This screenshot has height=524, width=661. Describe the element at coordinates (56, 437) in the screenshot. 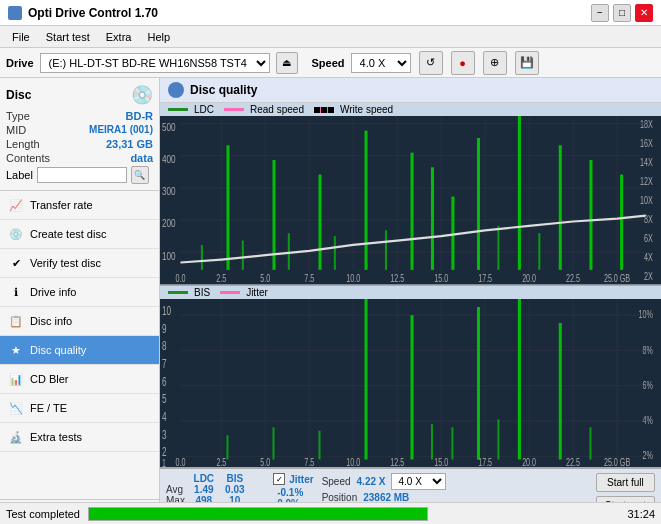

I see `extra-tests-label: Extra tests` at that location.